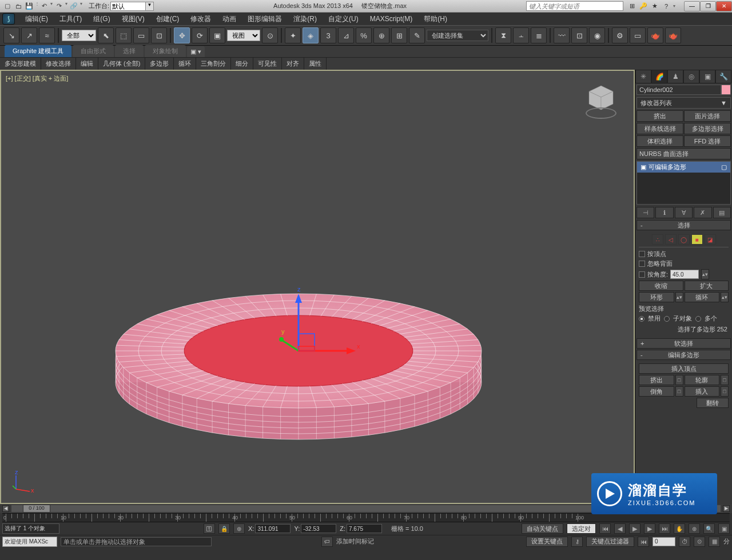 The width and height of the screenshot is (732, 560). What do you see at coordinates (381, 35) in the screenshot?
I see `spinner-snap-icon: ⊕` at bounding box center [381, 35].